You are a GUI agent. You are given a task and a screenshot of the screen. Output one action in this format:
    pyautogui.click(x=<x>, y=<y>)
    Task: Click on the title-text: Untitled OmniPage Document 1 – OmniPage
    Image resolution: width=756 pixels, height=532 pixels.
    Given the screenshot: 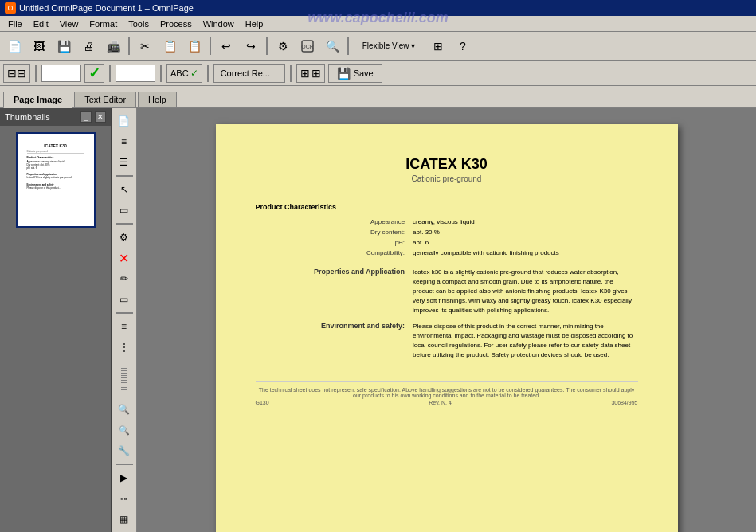 What is the action you would take?
    pyautogui.click(x=107, y=8)
    